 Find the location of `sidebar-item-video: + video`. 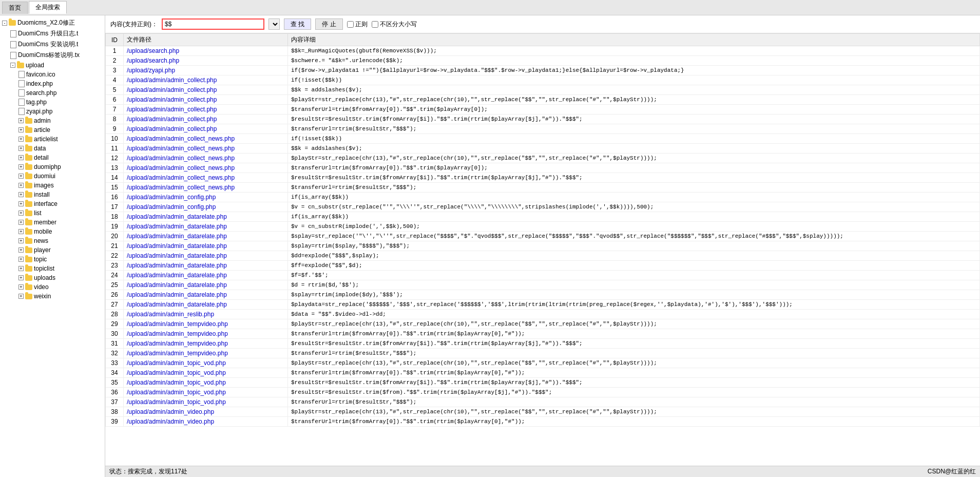

sidebar-item-video: + video is located at coordinates (52, 287).